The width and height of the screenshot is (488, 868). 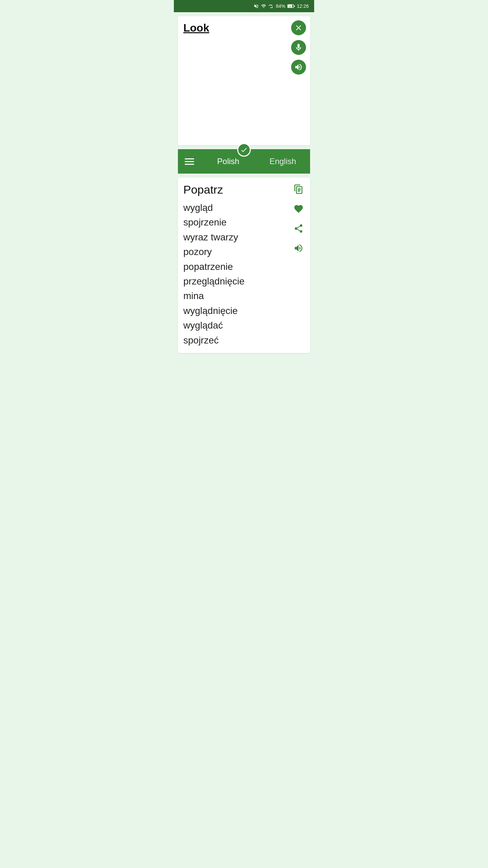 What do you see at coordinates (299, 47) in the screenshot?
I see `microphone-icon` at bounding box center [299, 47].